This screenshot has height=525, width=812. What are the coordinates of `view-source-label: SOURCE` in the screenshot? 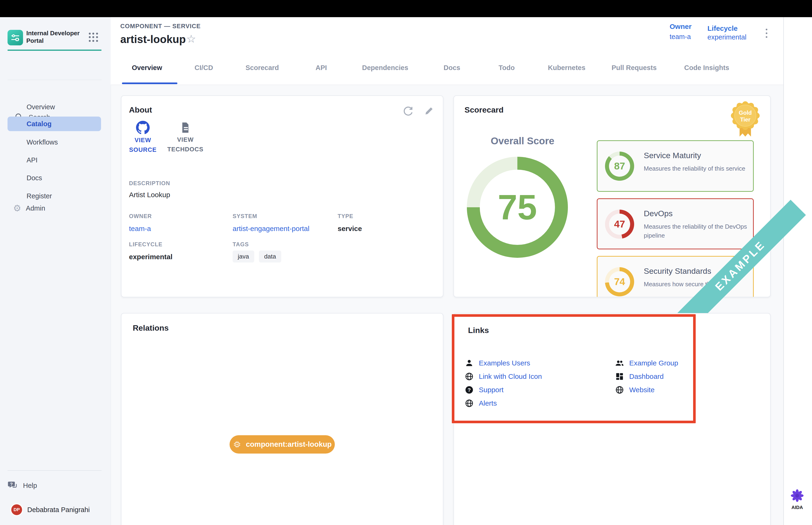 It's located at (143, 150).